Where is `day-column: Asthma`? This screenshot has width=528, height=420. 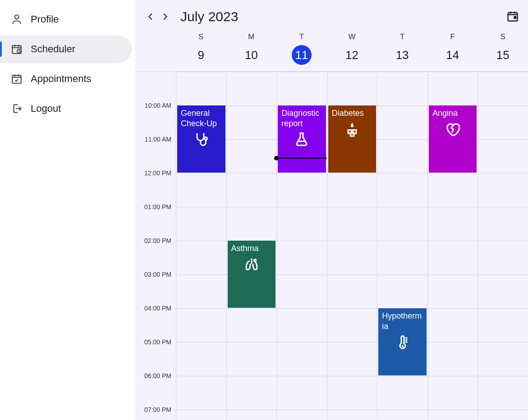
day-column: Asthma is located at coordinates (252, 245).